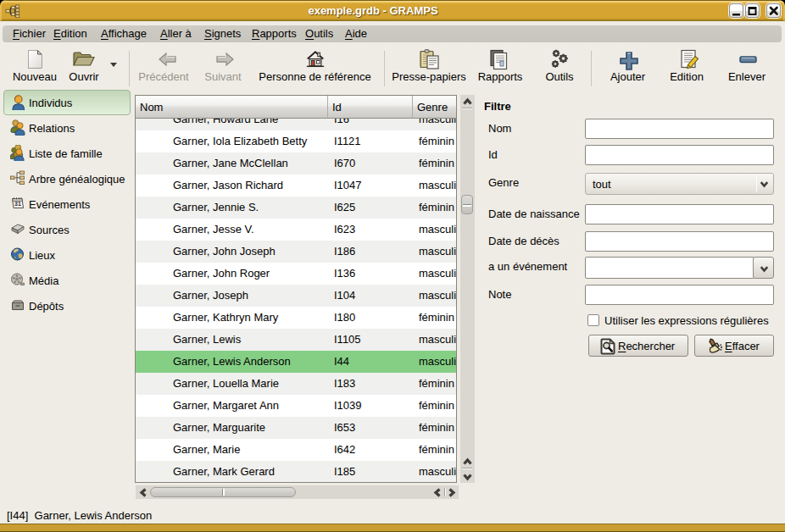 This screenshot has width=785, height=532. What do you see at coordinates (18, 203) in the screenshot?
I see `svg-text: 31` at bounding box center [18, 203].